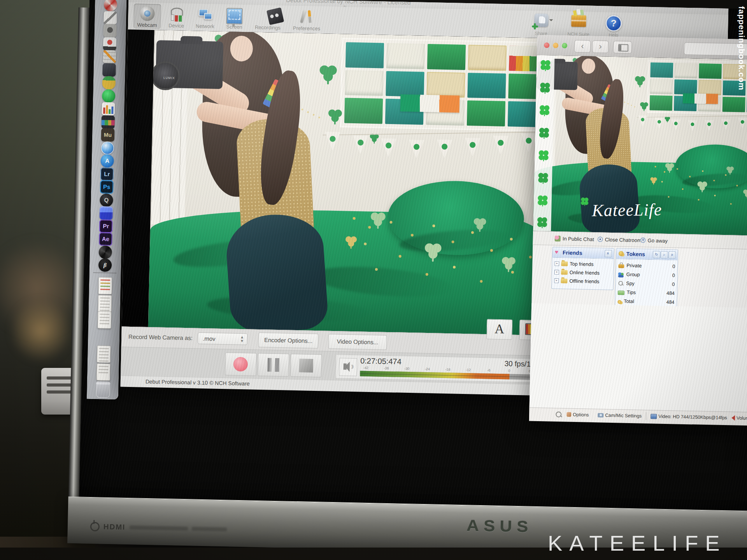  What do you see at coordinates (500, 329) in the screenshot?
I see `caption-text-button: A` at bounding box center [500, 329].